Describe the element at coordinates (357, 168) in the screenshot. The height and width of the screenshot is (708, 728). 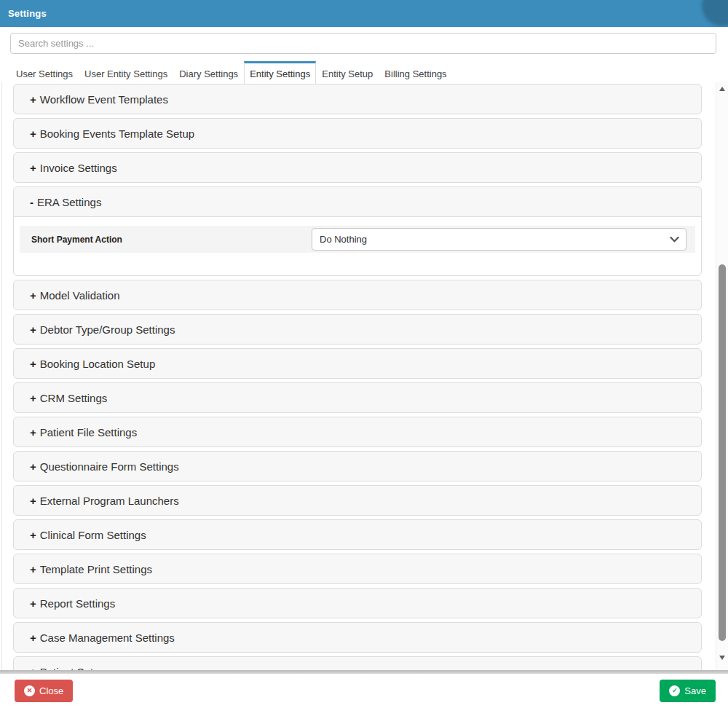
I see `accordion-panel-invoice-settings: + Invoice Settings` at that location.